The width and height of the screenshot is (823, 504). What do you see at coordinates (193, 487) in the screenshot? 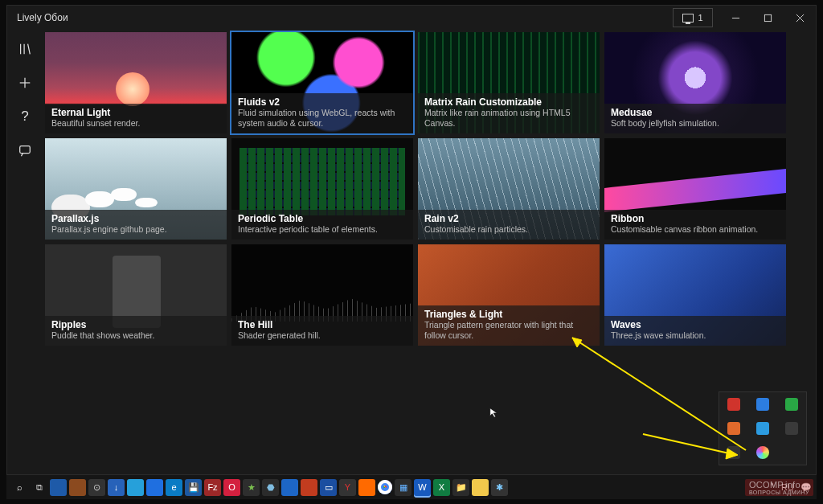
I see `app-8: 💾` at bounding box center [193, 487].